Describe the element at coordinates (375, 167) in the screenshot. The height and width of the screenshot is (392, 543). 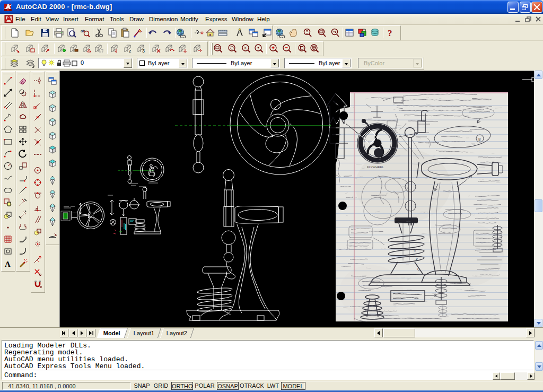
I see `svg-text: FLYWHEEL` at that location.